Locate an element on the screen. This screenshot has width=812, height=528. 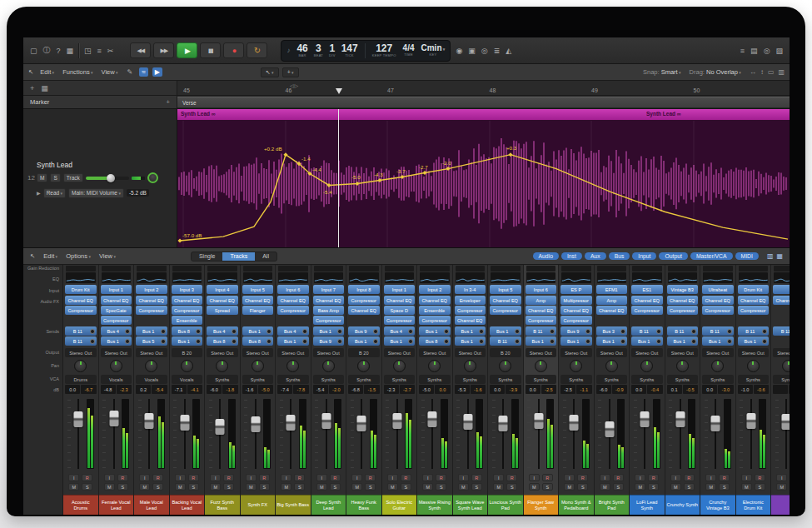
inspector-icon: ⓘ is located at coordinates (47, 50).